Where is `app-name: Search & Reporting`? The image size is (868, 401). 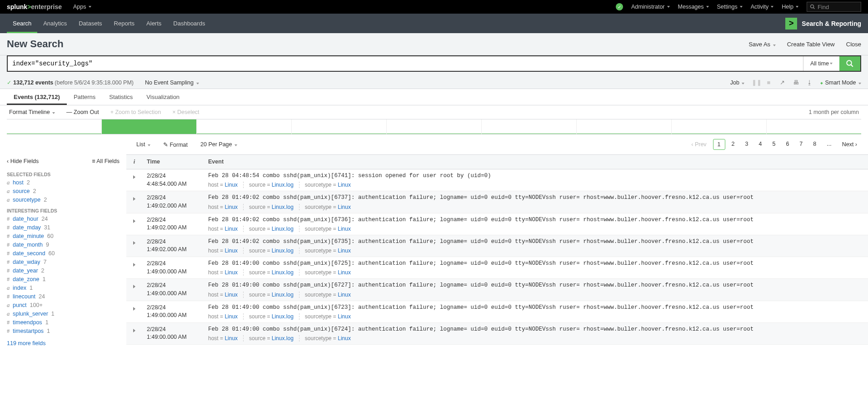 app-name: Search & Reporting is located at coordinates (832, 24).